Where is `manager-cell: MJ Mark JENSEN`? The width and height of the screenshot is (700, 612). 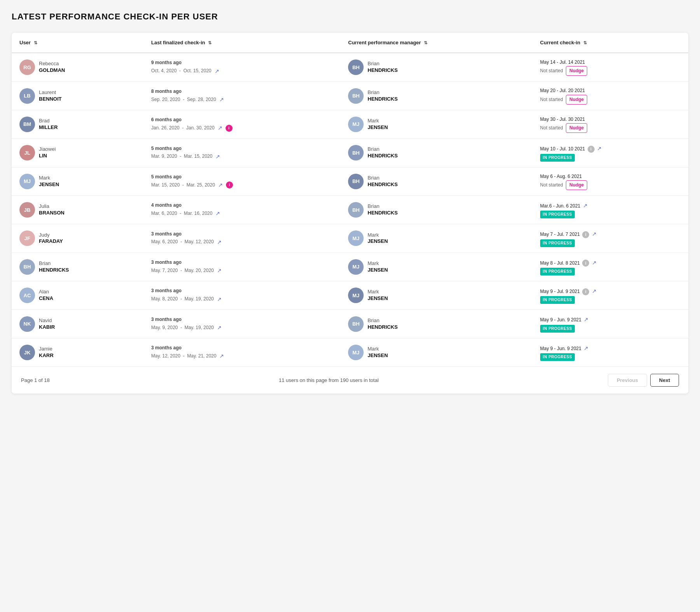
manager-cell: MJ Mark JENSEN is located at coordinates (436, 352).